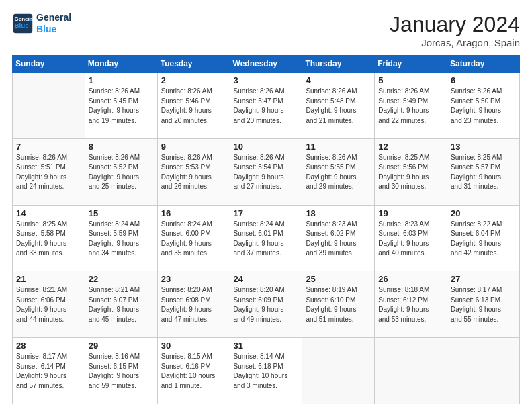 Image resolution: width=532 pixels, height=411 pixels. I want to click on table-row: 30Sunrise: 8:15 AM Sunset: 6:16 PM Dayli…, so click(193, 371).